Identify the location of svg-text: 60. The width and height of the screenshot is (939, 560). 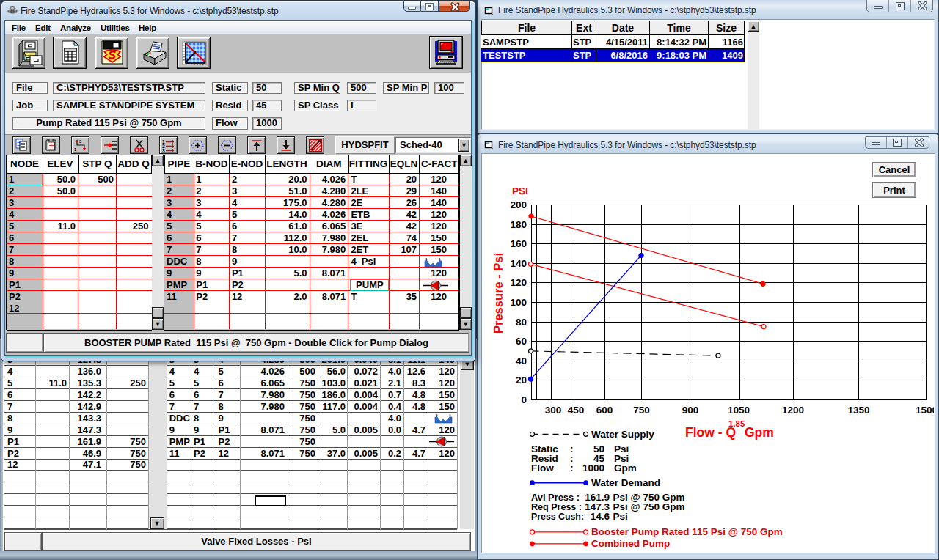
(521, 342).